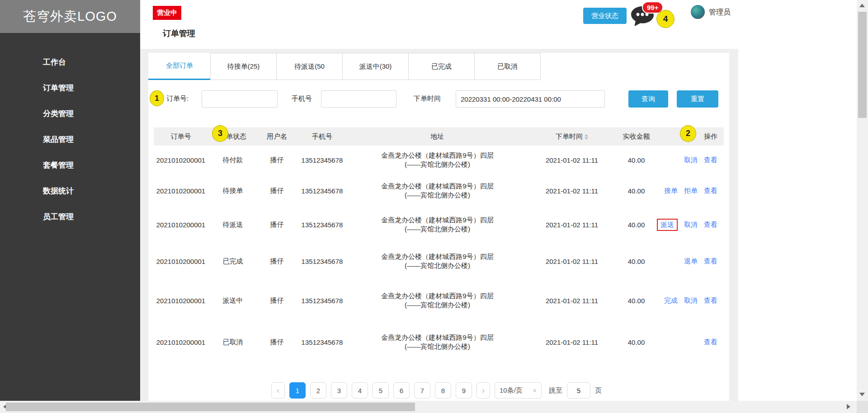  I want to click on column-header-2: 用户名, so click(277, 136).